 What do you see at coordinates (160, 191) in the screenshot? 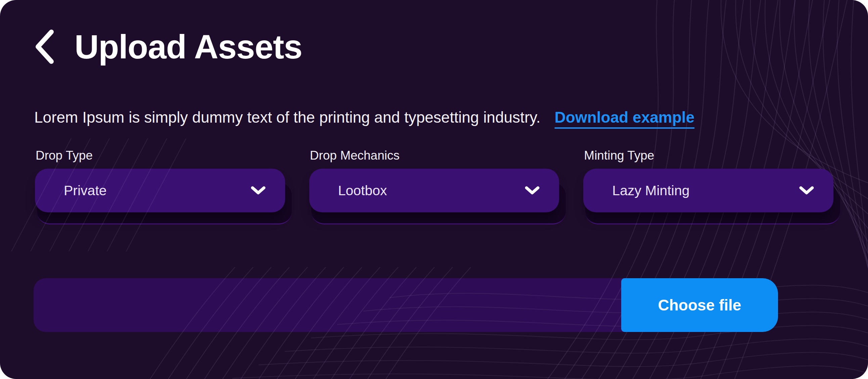
I see `drop-type-select: Private` at bounding box center [160, 191].